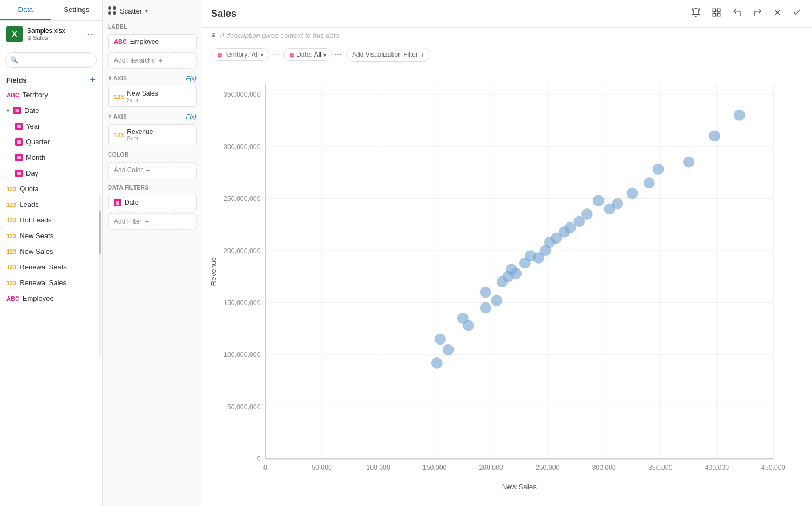 This screenshot has height=506, width=812. What do you see at coordinates (152, 27) in the screenshot?
I see `section-label-title: LABEL` at bounding box center [152, 27].